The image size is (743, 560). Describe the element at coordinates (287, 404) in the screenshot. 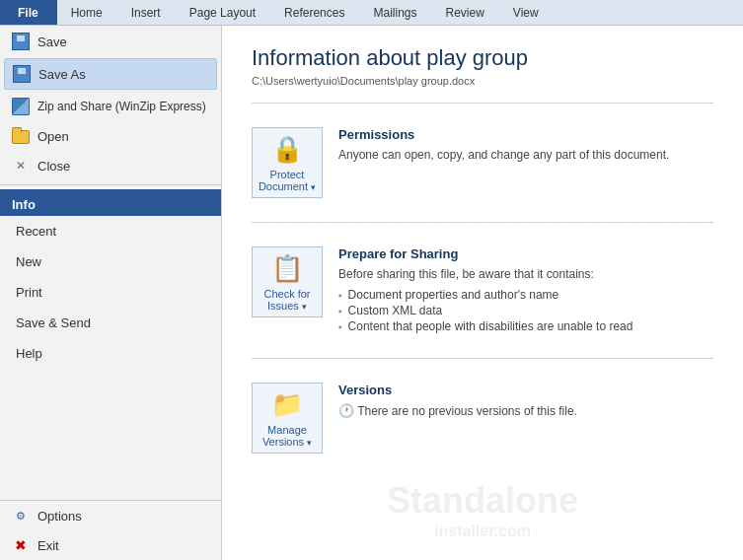

I see `versions-icon: 📁` at that location.